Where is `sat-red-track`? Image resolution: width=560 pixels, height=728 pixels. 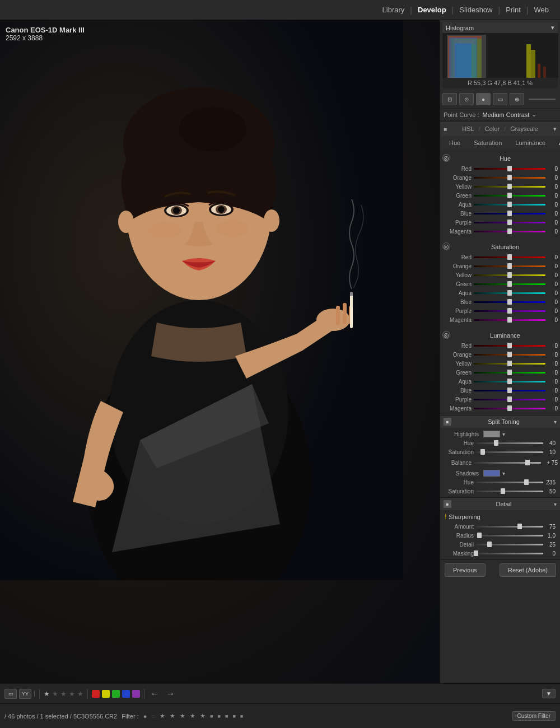 sat-red-track is located at coordinates (510, 258).